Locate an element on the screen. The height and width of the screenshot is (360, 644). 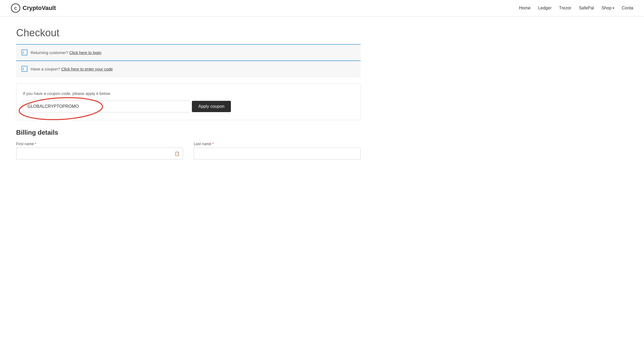
nav-home: Home is located at coordinates (525, 8).